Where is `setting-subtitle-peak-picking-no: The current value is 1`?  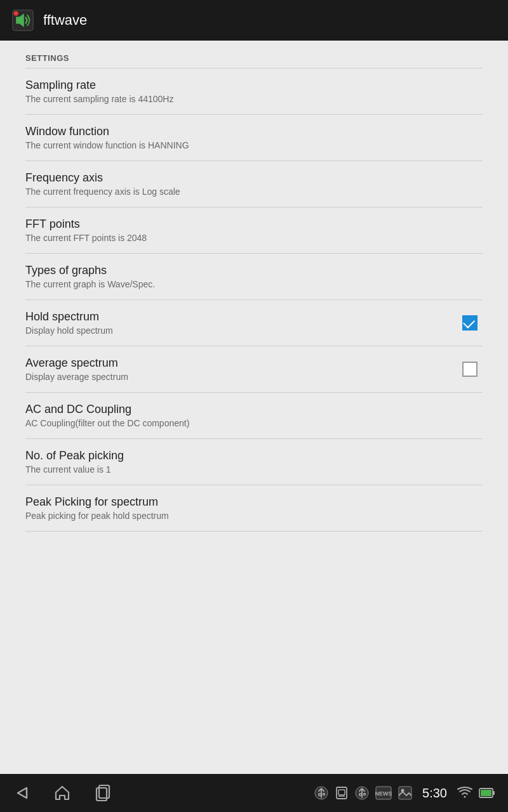
setting-subtitle-peak-picking-no: The current value is 1 is located at coordinates (254, 469).